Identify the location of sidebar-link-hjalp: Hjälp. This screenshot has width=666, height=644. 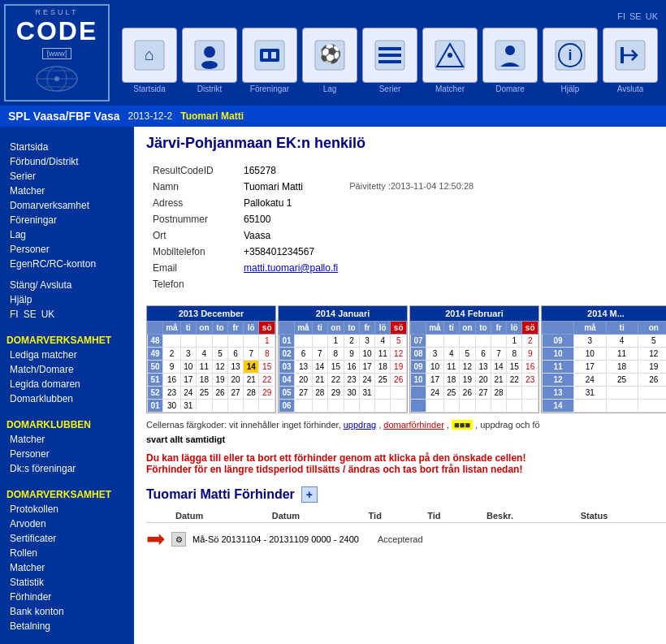
(67, 300).